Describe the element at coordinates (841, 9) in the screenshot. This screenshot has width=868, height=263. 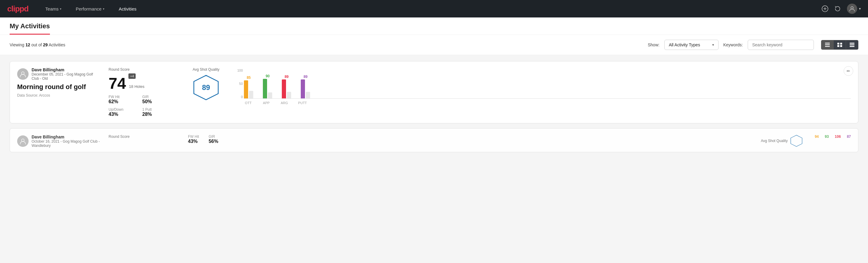
I see `navbar-right: ▾` at that location.